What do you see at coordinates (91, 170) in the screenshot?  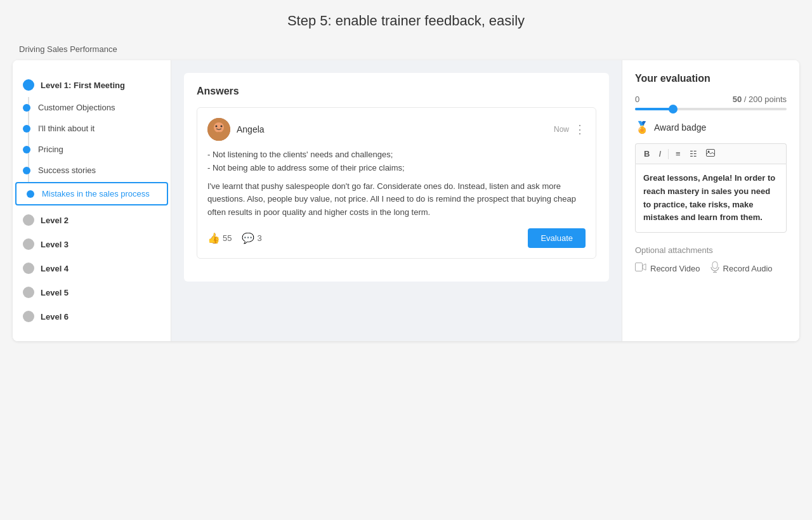 I see `sidebar-item-success-stories: Success stories` at bounding box center [91, 170].